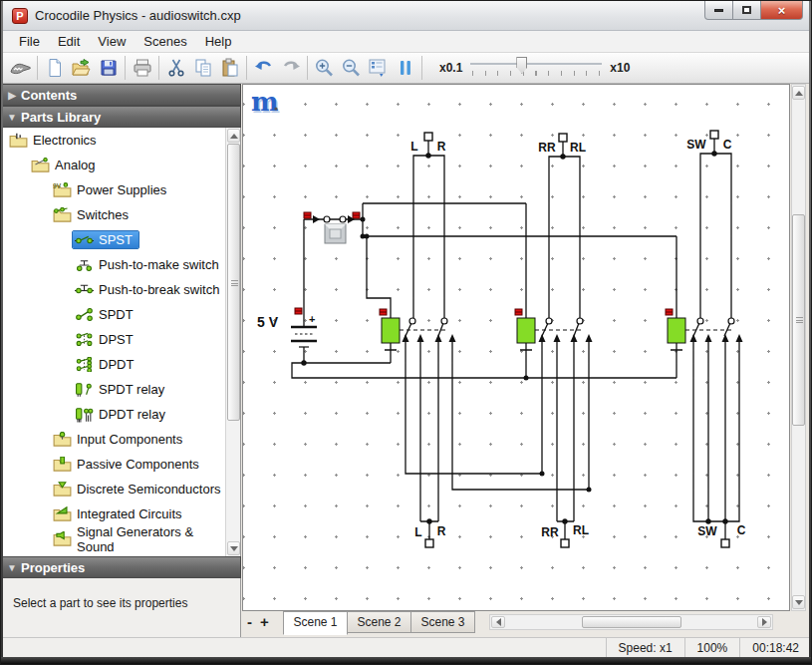 The height and width of the screenshot is (665, 812). Describe the element at coordinates (799, 347) in the screenshot. I see `canvas-vertical-scrollbar` at that location.